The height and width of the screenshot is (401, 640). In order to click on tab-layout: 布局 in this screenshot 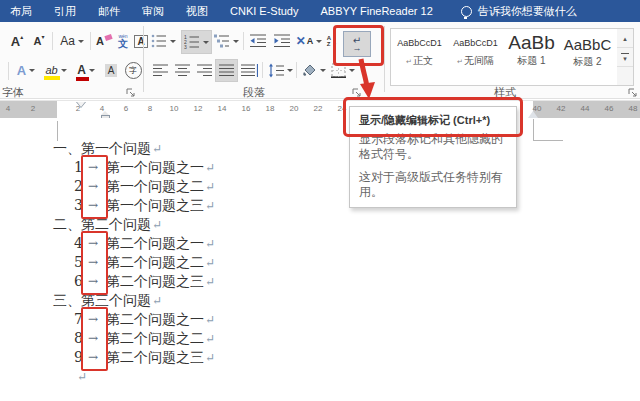, I will do `click(21, 12)`.